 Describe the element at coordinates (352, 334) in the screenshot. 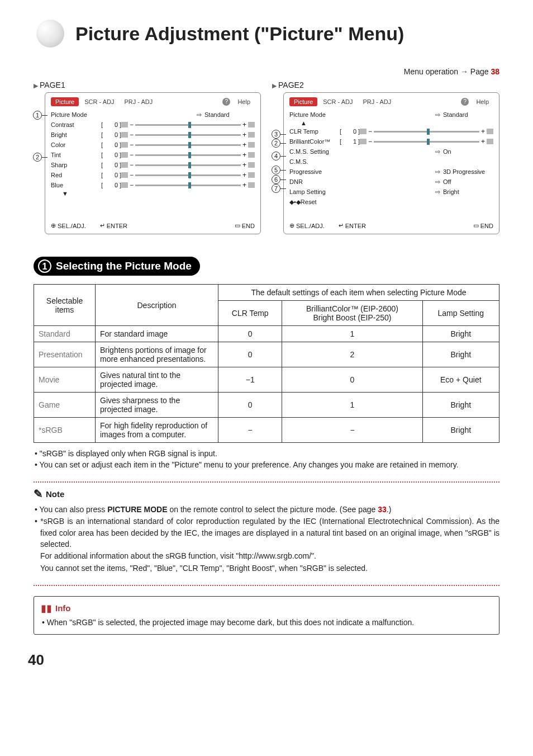

I see `mode-bc: 1` at that location.